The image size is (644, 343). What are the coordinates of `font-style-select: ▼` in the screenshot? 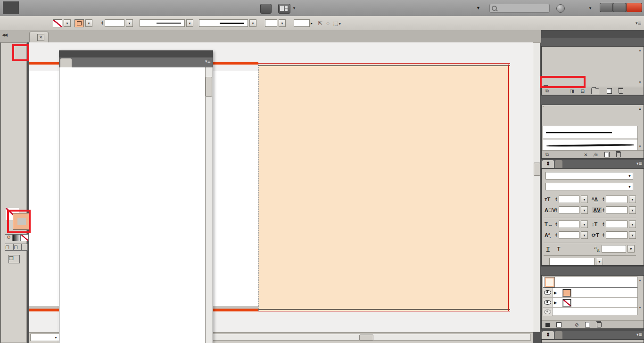 It's located at (589, 187).